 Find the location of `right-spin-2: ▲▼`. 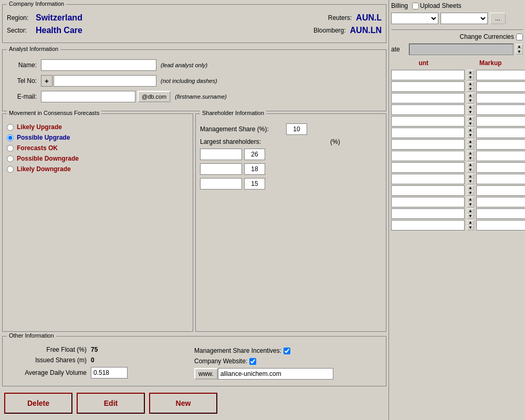

right-spin-2: ▲▼ is located at coordinates (470, 98).